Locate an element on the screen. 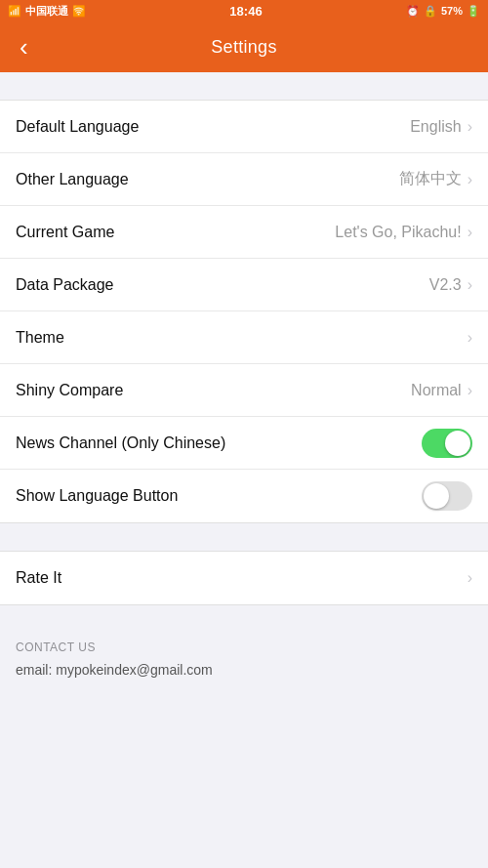 This screenshot has width=488, height=868. contact-gap is located at coordinates (244, 615).